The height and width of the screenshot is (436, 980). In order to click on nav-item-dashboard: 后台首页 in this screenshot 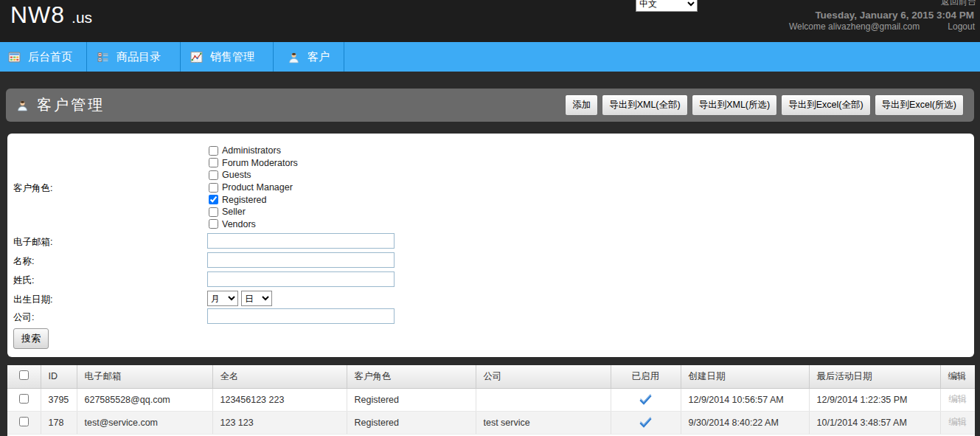, I will do `click(44, 57)`.